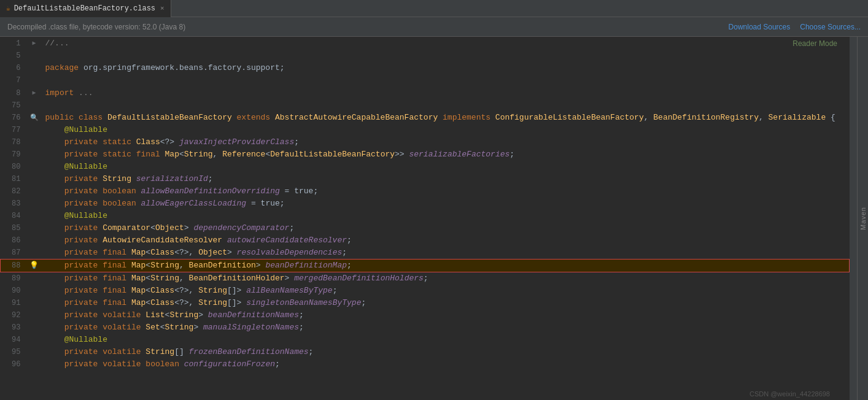 The image size is (868, 400). I want to click on table-row: 76🔍public class DefaultListableBeanFacto…, so click(425, 118).